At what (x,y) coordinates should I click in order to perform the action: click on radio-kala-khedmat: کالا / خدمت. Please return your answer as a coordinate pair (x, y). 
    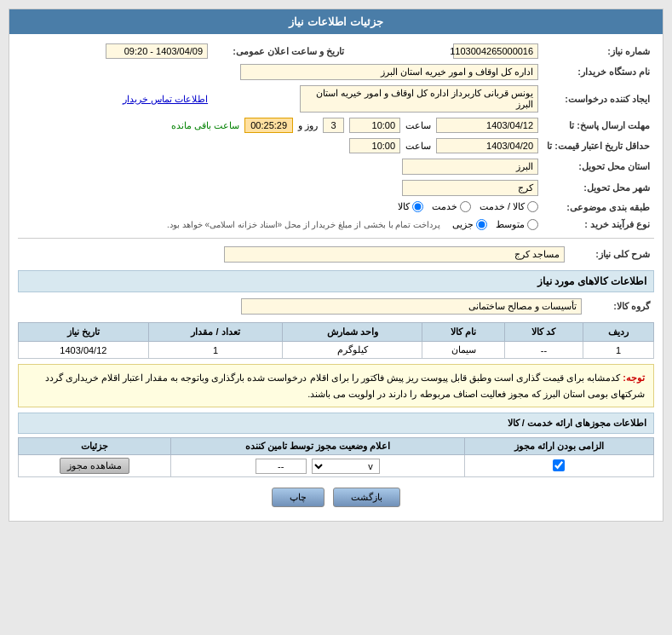
    Looking at the image, I should click on (509, 206).